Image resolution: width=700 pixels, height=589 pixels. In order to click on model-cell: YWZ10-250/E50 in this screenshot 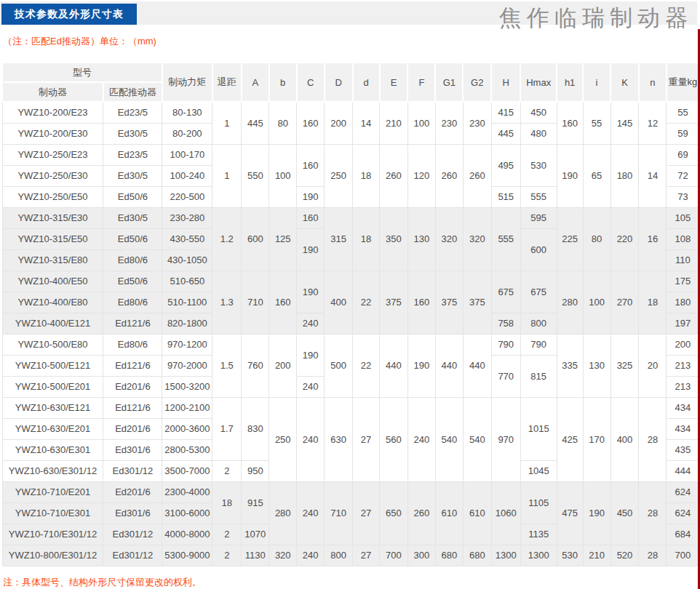, I will do `click(52, 196)`.